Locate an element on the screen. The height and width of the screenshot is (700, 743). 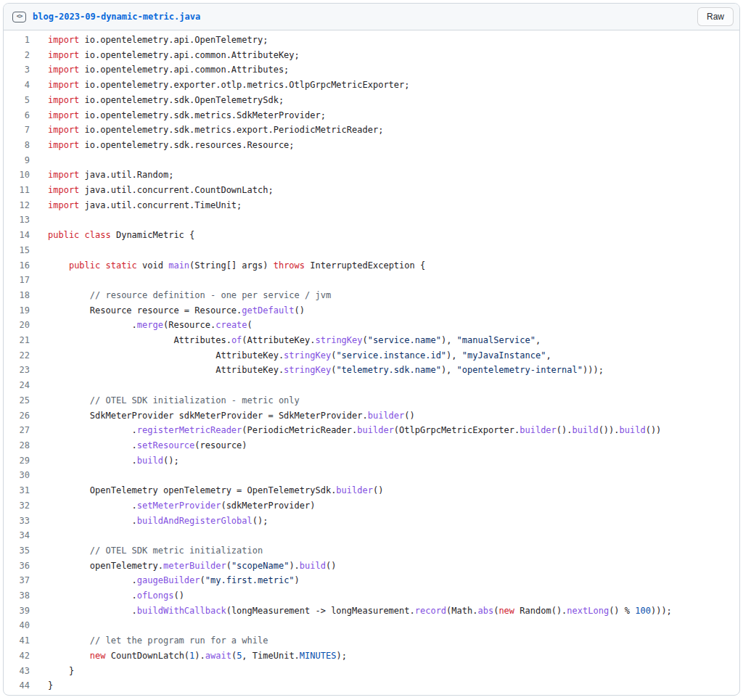
code-line-content: import io.opentelemetry.api.OpenTelemetr… is located at coordinates (149, 41).